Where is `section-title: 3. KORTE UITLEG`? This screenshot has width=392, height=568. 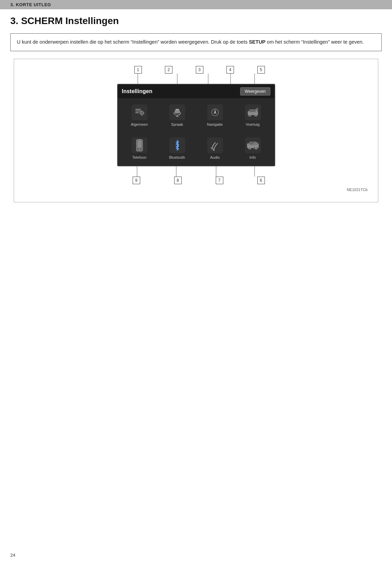
section-title: 3. KORTE UITLEG is located at coordinates (31, 5).